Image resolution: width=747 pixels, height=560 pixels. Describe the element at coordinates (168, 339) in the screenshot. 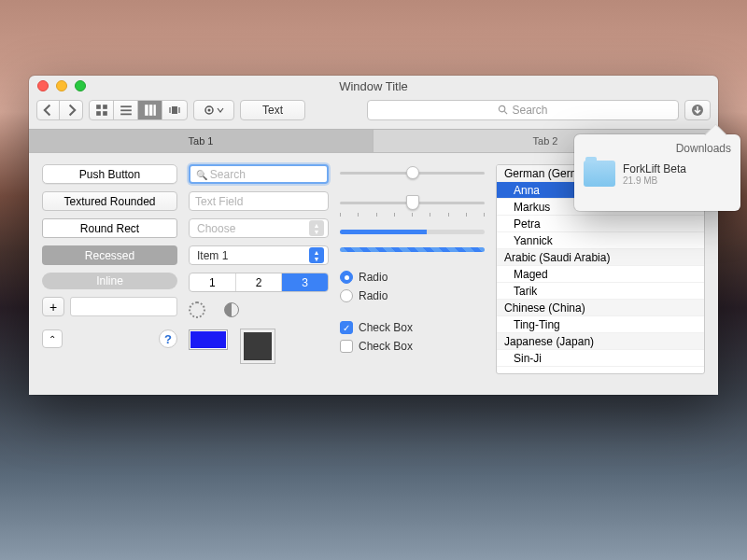

I see `help-button: ?` at that location.